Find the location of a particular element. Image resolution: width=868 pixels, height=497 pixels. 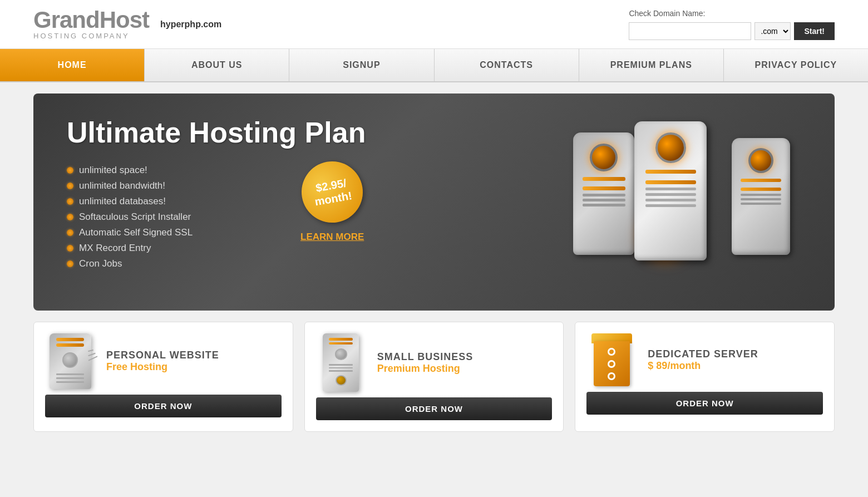

nav-item-about: ABOUT US is located at coordinates (217, 65).